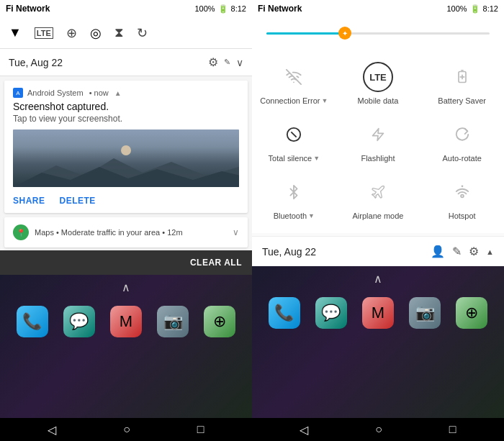 The width and height of the screenshot is (504, 441). I want to click on right-settings-icon: ⚙, so click(474, 252).